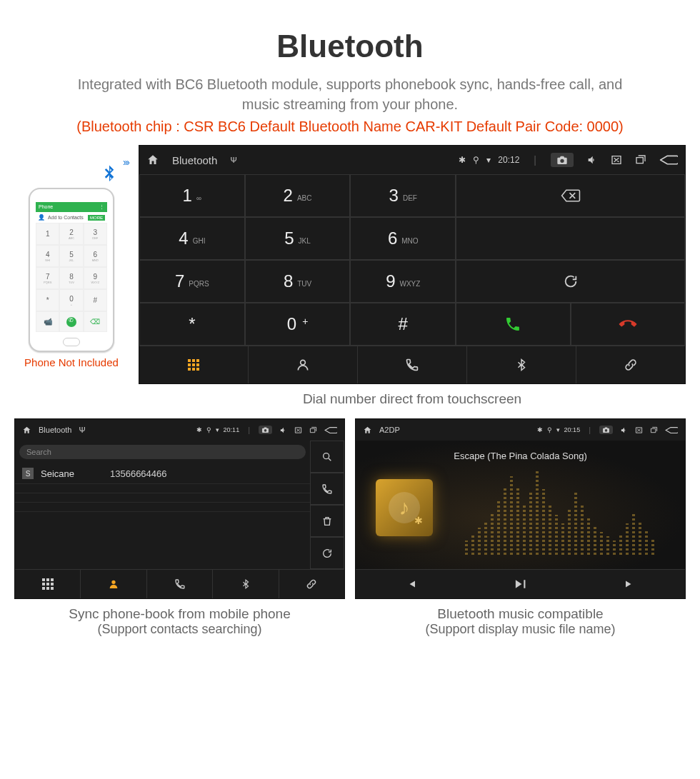 This screenshot has width=700, height=779. Describe the element at coordinates (192, 196) in the screenshot. I see `dial-key-1: 1 ∞` at that location.